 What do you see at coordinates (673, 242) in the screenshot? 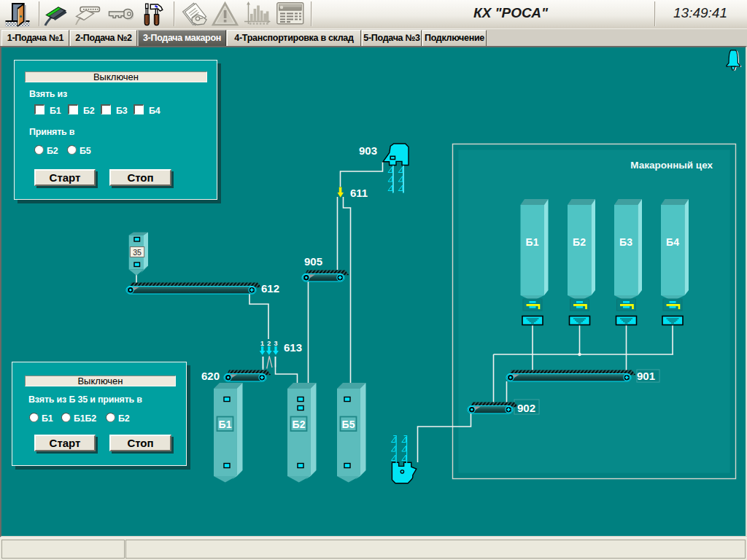
I see `svg-text: Б4` at bounding box center [673, 242].